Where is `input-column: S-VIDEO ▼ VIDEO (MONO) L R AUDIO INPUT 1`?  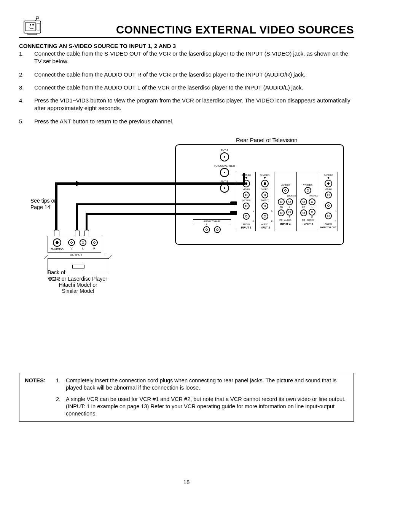
input-column: S-VIDEO ▼ VIDEO (MONO) L R AUDIO INPUT 1 is located at coordinates (246, 201).